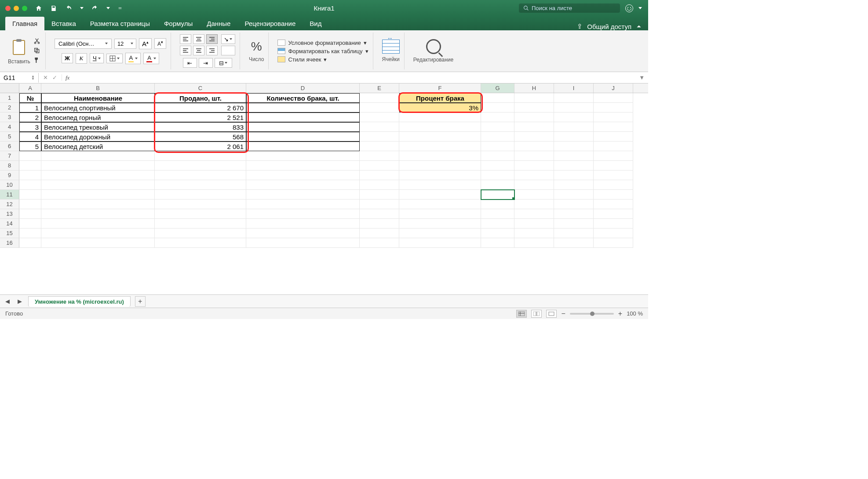 Image resolution: width=868 pixels, height=479 pixels. What do you see at coordinates (323, 51) in the screenshot?
I see `format-as-table-button: Форматировать как таблицу ▾` at bounding box center [323, 51].